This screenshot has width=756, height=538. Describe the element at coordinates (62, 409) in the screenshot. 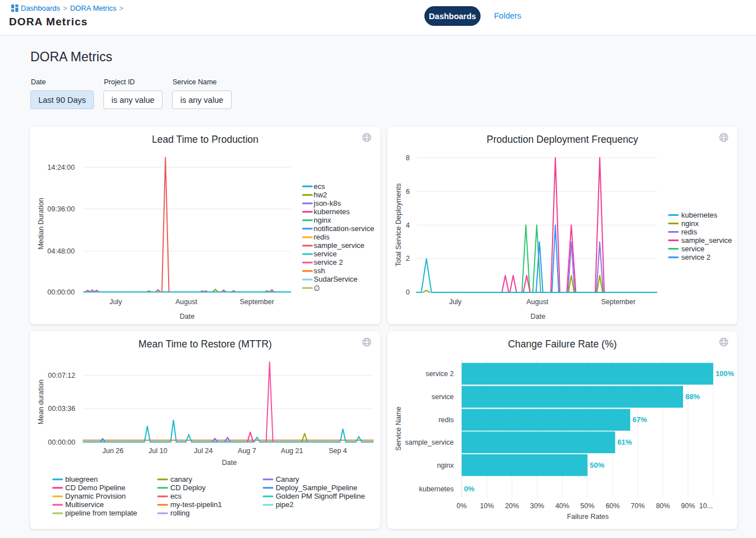

I see `svg-text: 00:03:36` at that location.